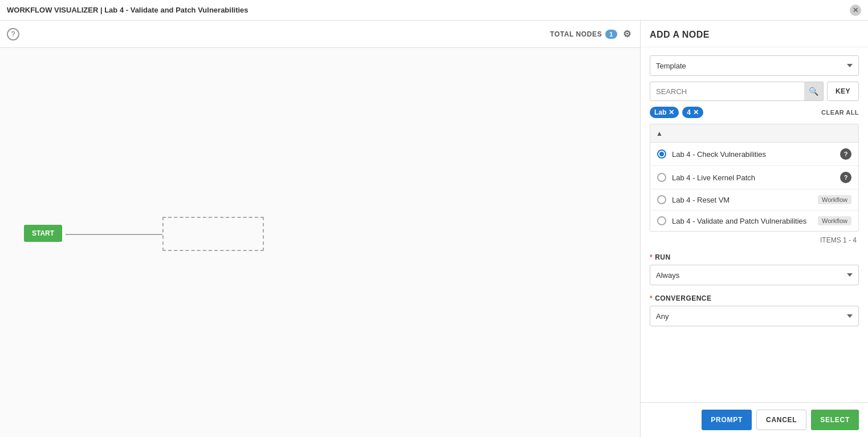  What do you see at coordinates (781, 420) in the screenshot?
I see `cancel-button: CANCEL` at bounding box center [781, 420].